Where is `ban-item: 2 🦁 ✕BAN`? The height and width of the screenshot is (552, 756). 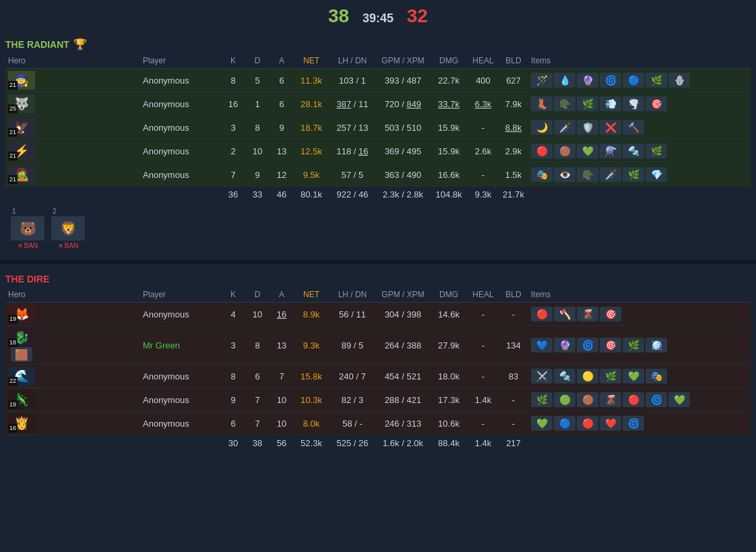 ban-item: 2 🦁 ✕BAN is located at coordinates (68, 228).